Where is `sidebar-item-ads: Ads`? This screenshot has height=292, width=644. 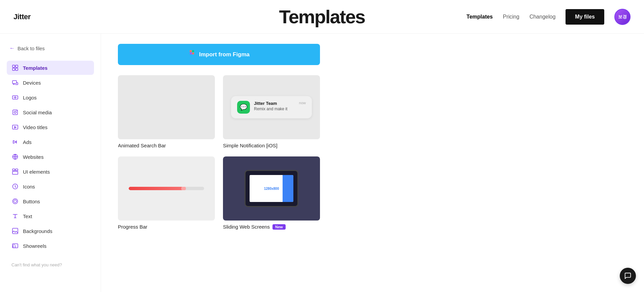
sidebar-item-ads: Ads is located at coordinates (51, 142).